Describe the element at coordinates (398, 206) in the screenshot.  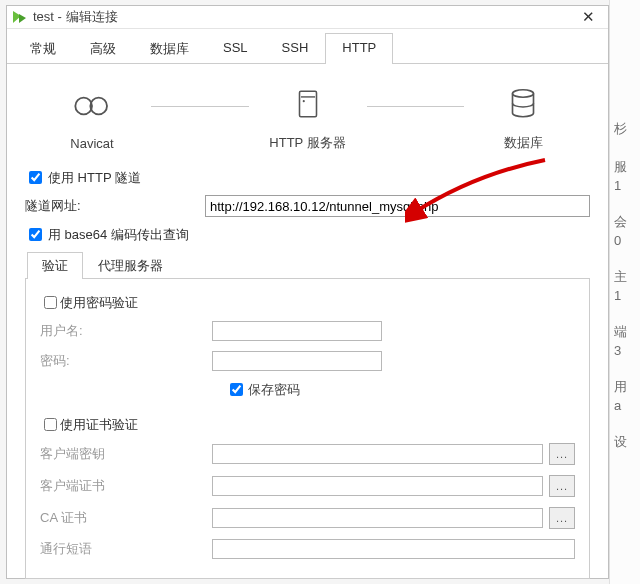
I see `tunnel-url-input` at that location.